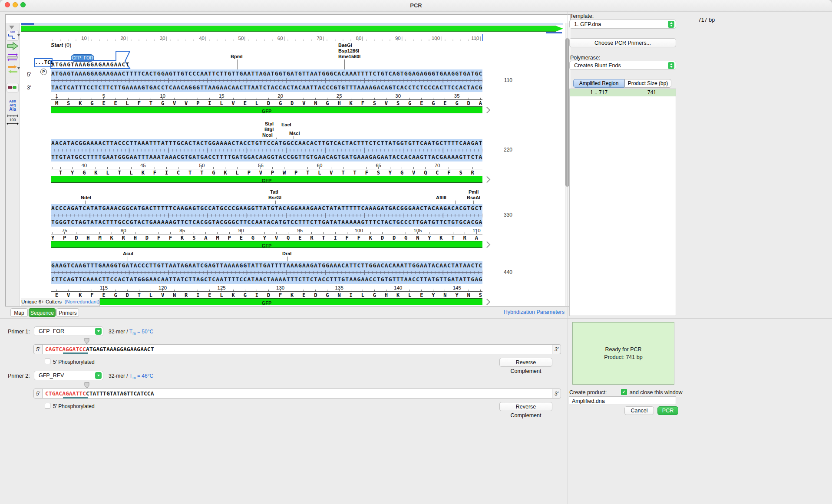 The image size is (832, 504). What do you see at coordinates (436, 38) in the screenshot?
I see `ruler-number: 100` at bounding box center [436, 38].